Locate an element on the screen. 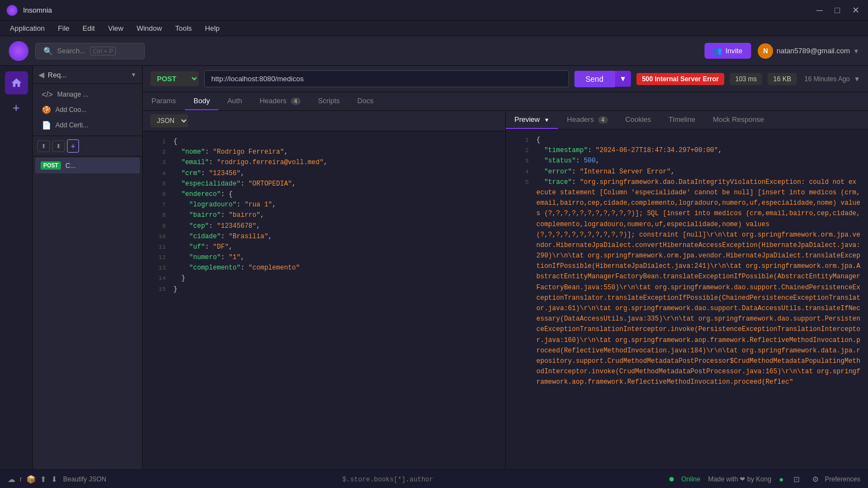  menu-view: View is located at coordinates (116, 29).